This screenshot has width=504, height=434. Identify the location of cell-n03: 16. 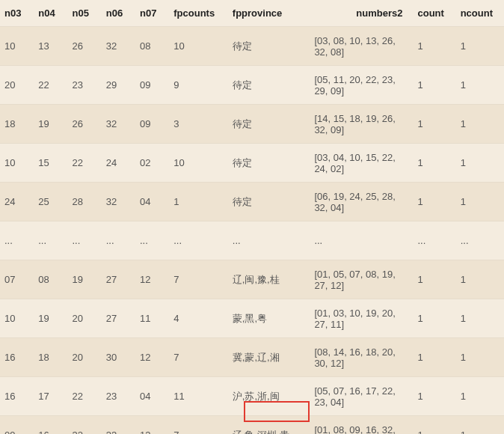
(16, 358).